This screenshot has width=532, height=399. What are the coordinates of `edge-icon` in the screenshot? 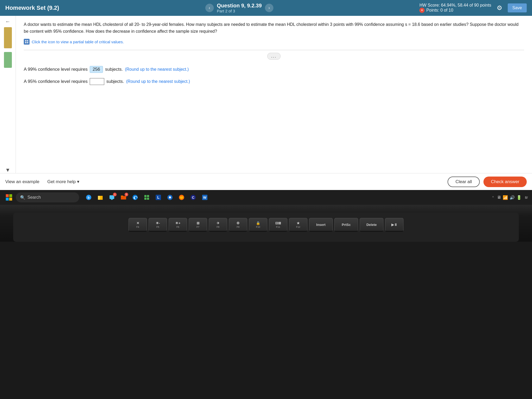 It's located at (135, 197).